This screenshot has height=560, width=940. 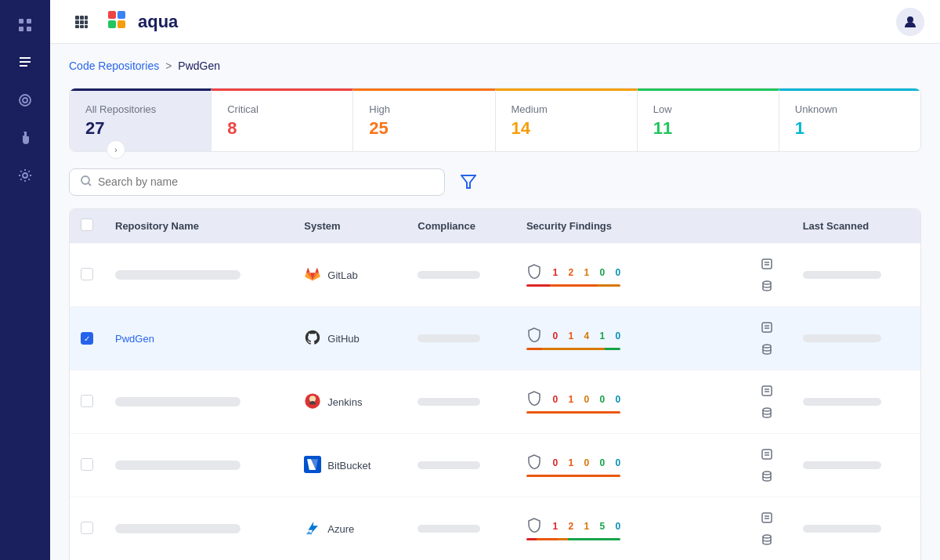 I want to click on sidebar-item-hand, so click(x=25, y=138).